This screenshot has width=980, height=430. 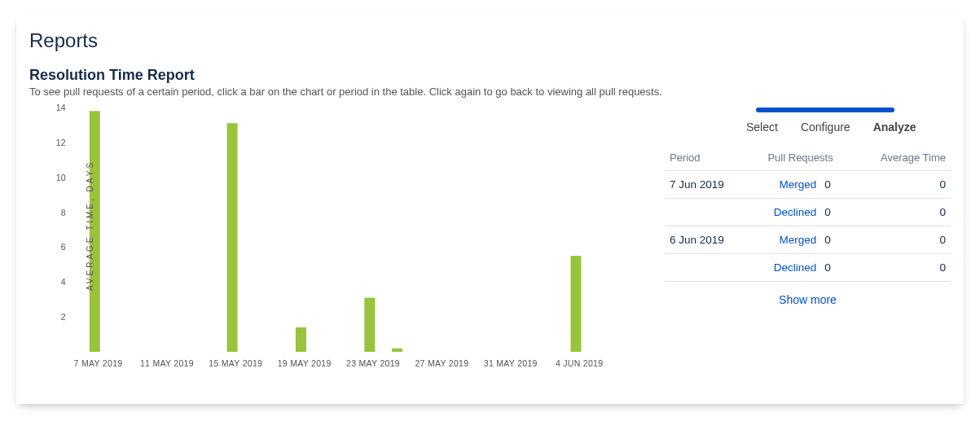 What do you see at coordinates (826, 127) in the screenshot?
I see `step-configure: Configure` at bounding box center [826, 127].